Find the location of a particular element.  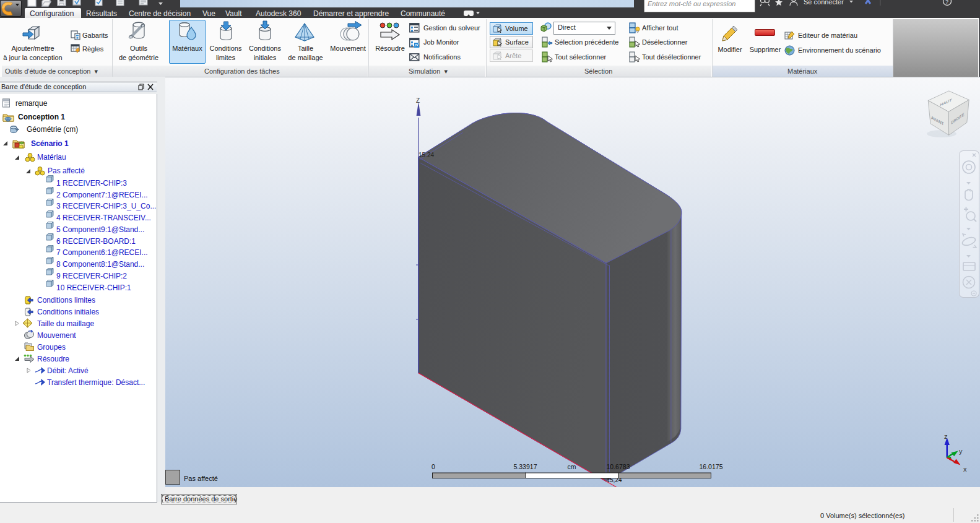

svg-text: 16.0175 is located at coordinates (711, 467).